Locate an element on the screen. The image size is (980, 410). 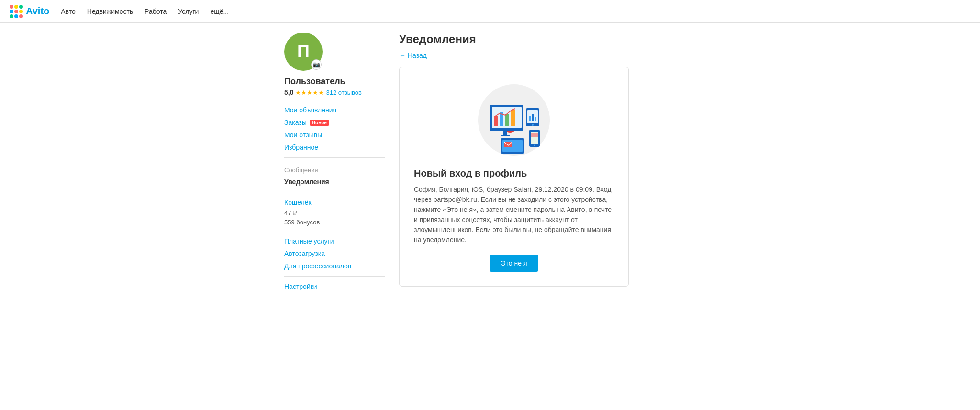
wallet-amount: 47 ₽ is located at coordinates (334, 213).